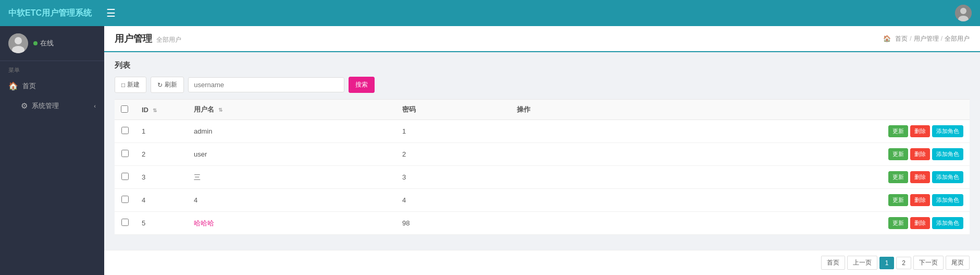 The height and width of the screenshot is (275, 980). What do you see at coordinates (740, 200) in the screenshot?
I see `row-actions-3: 更新 删除 添加角色` at bounding box center [740, 200].